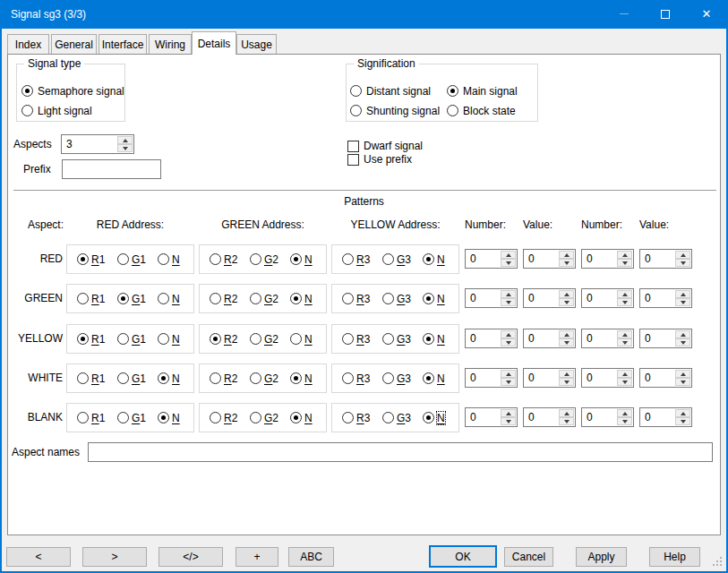 This screenshot has height=573, width=728. I want to click on close-button: ✕, so click(707, 14).